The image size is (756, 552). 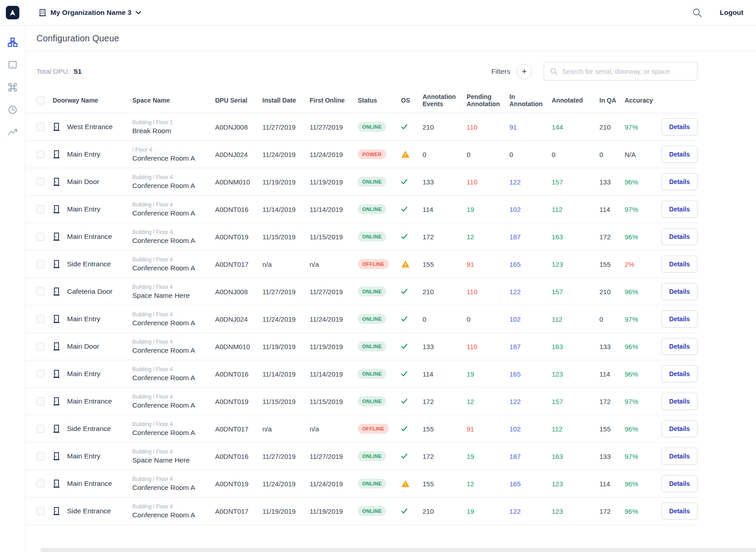 I want to click on col-first-online: First Online, so click(x=334, y=100).